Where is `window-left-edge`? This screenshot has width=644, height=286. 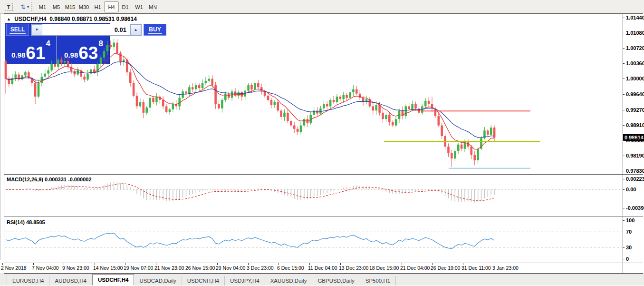
window-left-edge is located at coordinates (0, 130).